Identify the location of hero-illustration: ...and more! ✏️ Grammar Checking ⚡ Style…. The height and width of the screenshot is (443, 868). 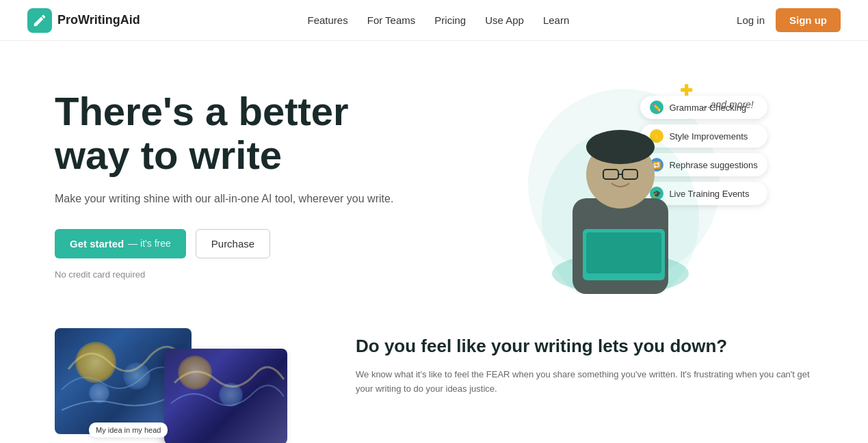
(624, 185).